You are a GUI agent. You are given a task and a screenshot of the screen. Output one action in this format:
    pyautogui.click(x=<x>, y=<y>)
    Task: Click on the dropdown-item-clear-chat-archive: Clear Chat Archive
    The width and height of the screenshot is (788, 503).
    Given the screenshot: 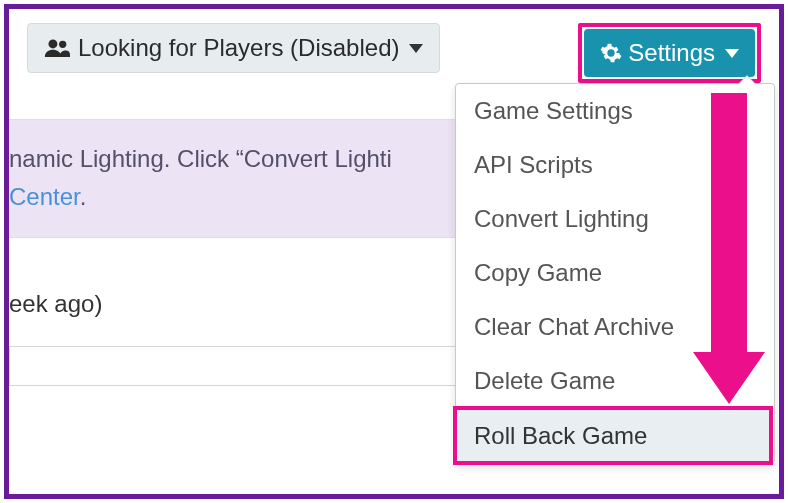 What is the action you would take?
    pyautogui.click(x=615, y=327)
    